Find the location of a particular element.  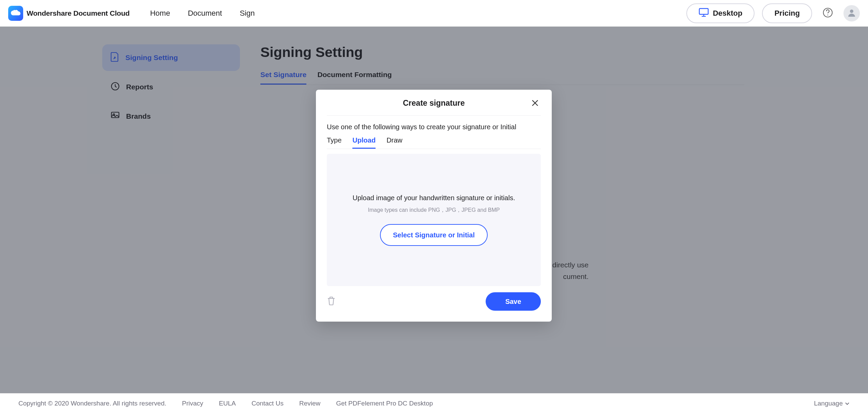

header-actions: Desktop Pricing is located at coordinates (773, 13).